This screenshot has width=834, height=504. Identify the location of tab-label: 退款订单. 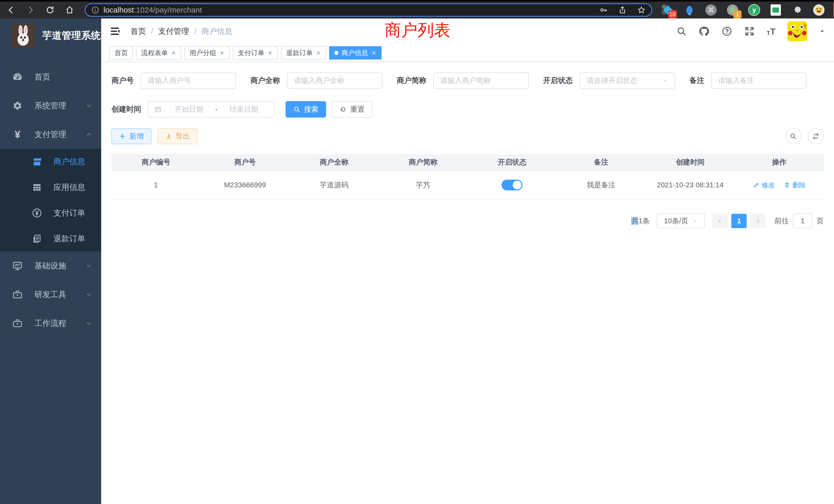
(299, 53).